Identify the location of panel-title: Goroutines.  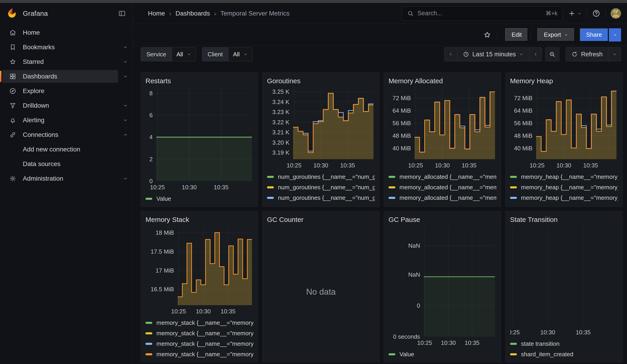
(321, 81).